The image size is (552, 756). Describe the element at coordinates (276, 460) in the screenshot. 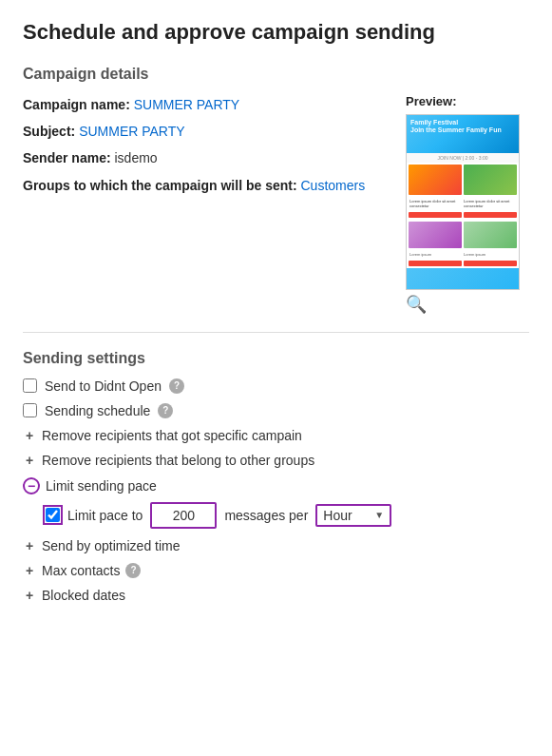

I see `remove-groups-row: + Remove recipients that belong to other…` at that location.